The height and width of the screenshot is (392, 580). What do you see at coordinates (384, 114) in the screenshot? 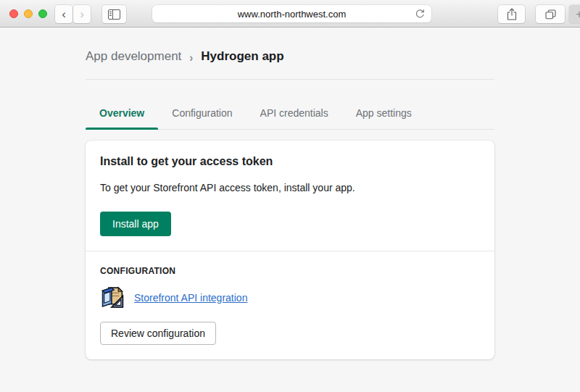
I see `tab-app-settings: App settings` at bounding box center [384, 114].